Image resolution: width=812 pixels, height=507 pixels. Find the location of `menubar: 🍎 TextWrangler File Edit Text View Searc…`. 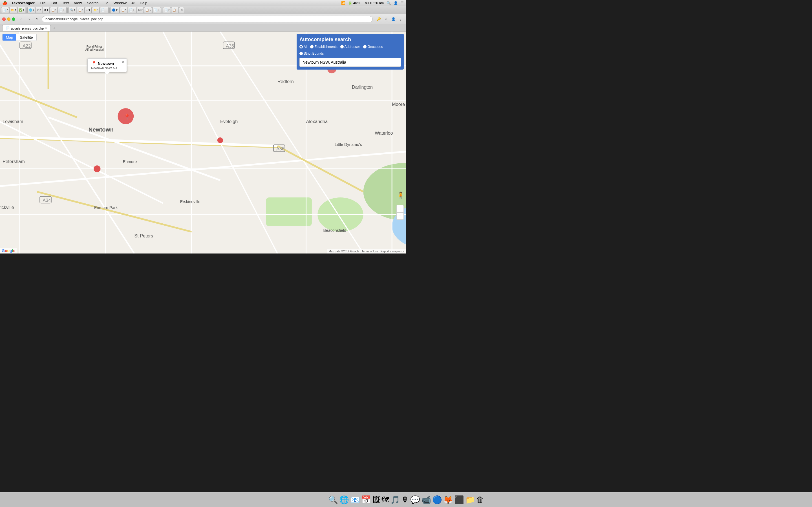

menubar: 🍎 TextWrangler File Edit Text View Searc… is located at coordinates (203, 3).